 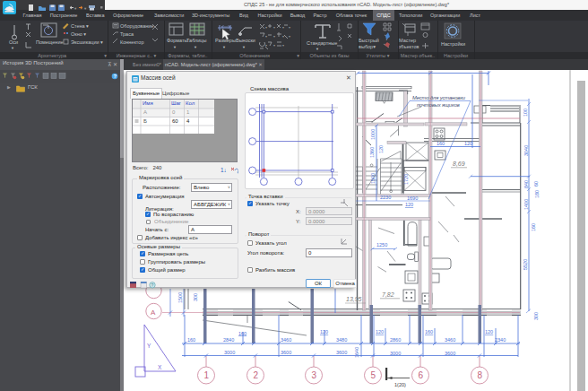 I want to click on svg-text: 5, so click(x=374, y=375).